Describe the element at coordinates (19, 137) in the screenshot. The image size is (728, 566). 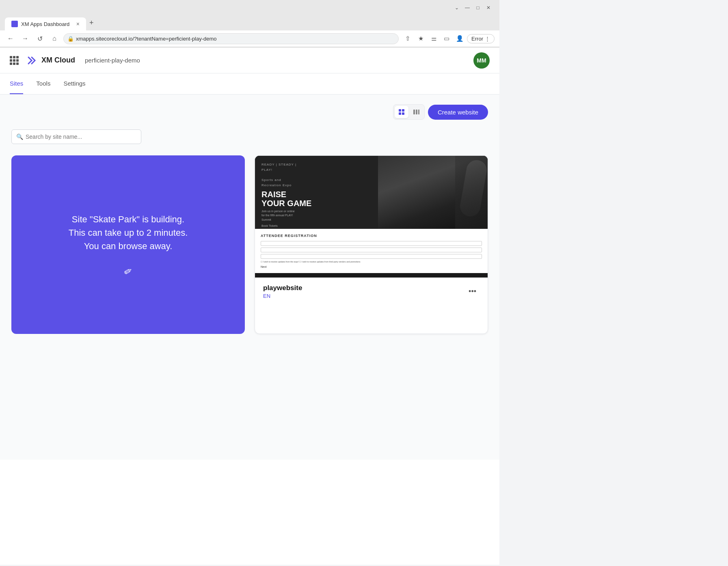
I see `search-icon: 🔍` at that location.